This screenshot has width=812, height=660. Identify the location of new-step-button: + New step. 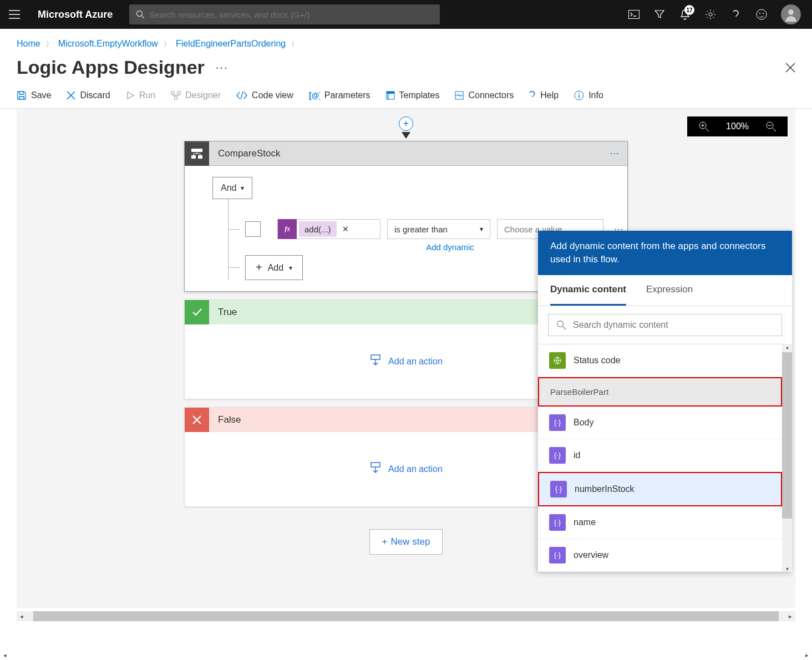
(406, 542).